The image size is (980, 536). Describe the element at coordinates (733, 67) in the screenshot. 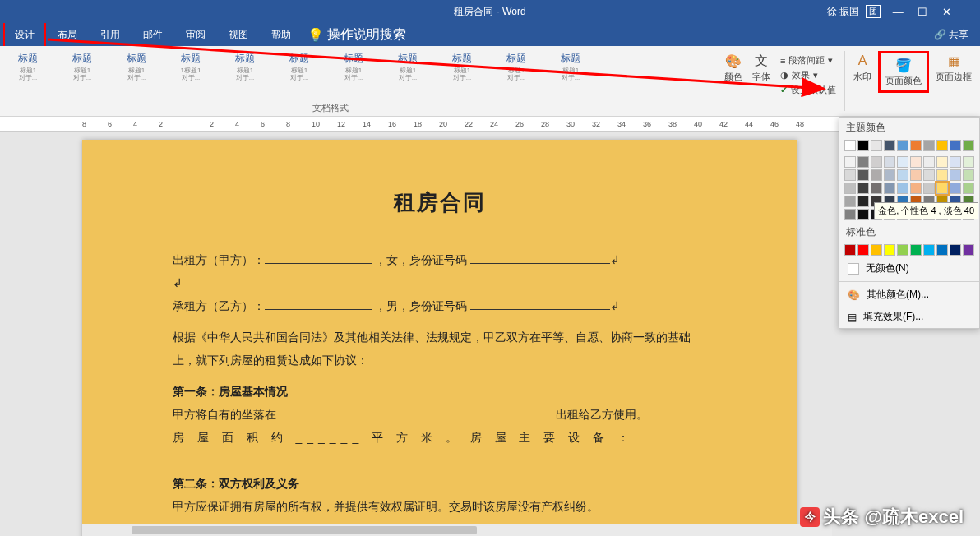

I see `colors-button: 🎨 颜色` at that location.